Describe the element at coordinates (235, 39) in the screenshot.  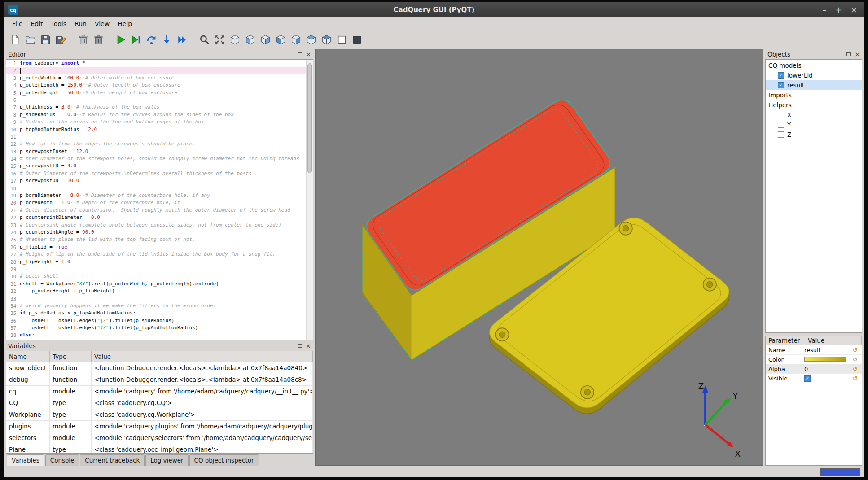
I see `iso-view-icon` at that location.